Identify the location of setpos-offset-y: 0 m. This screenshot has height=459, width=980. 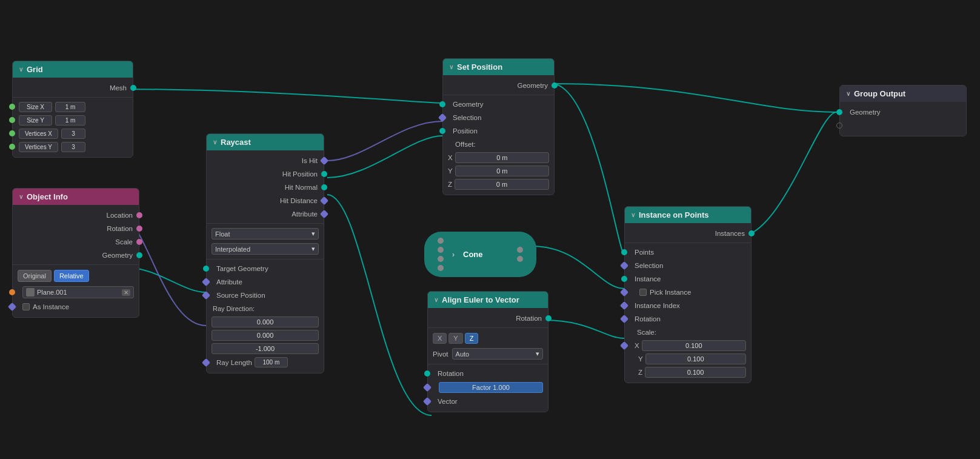
(502, 171).